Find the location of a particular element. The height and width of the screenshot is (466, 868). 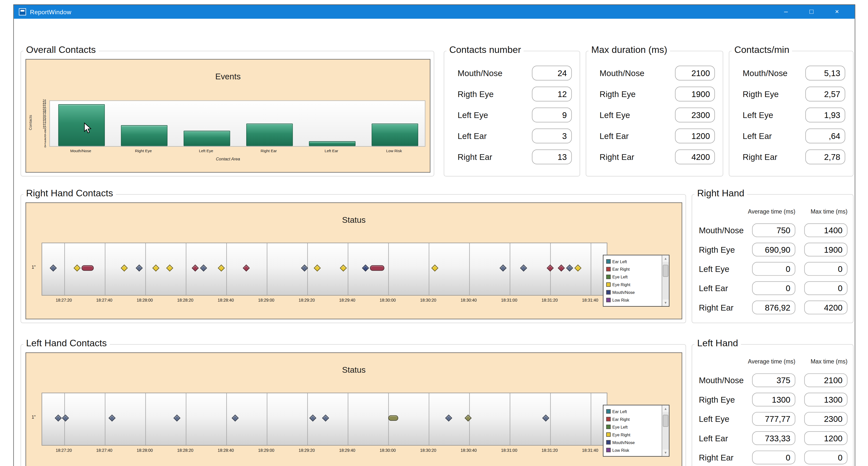

left_hand_stats-rigth-eye-max-value: 1300 is located at coordinates (826, 400).